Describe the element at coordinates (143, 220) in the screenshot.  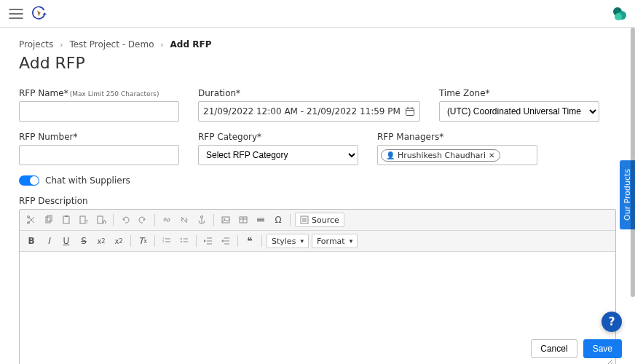
I see `redo-icon` at that location.